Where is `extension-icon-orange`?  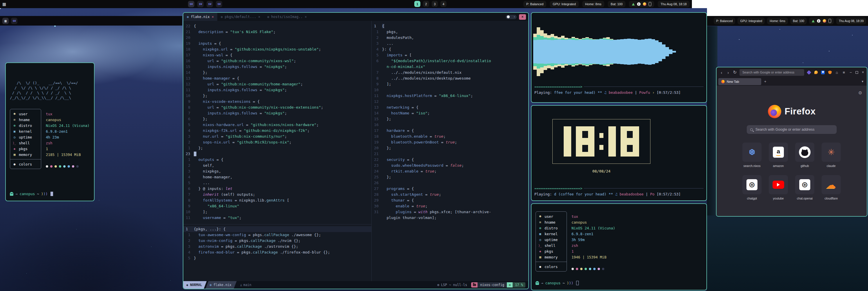
extension-icon-orange is located at coordinates (816, 72).